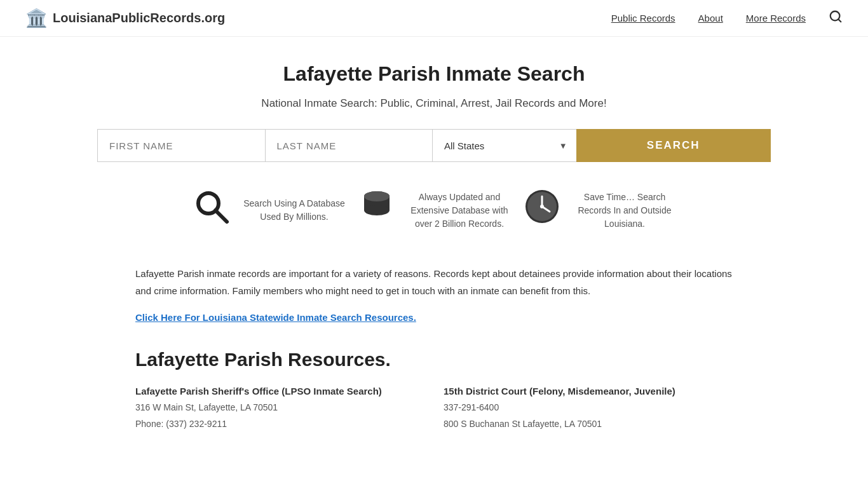 The height and width of the screenshot is (488, 868). I want to click on resources-grid: Lafayette Parish Sheriff's Office (LPSO …, so click(434, 410).